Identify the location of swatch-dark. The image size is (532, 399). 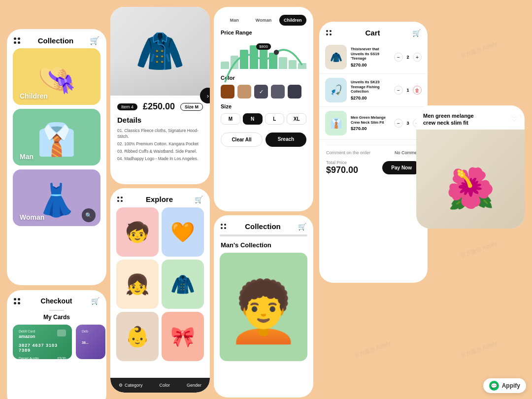
(295, 92).